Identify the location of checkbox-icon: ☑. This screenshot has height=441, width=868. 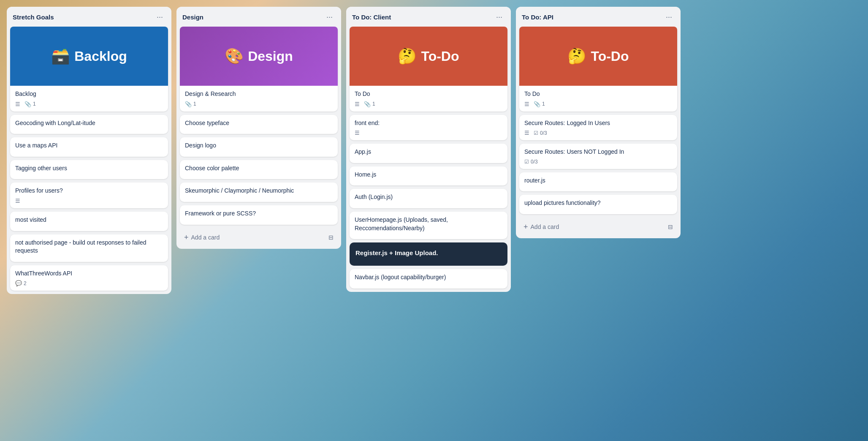
(527, 162).